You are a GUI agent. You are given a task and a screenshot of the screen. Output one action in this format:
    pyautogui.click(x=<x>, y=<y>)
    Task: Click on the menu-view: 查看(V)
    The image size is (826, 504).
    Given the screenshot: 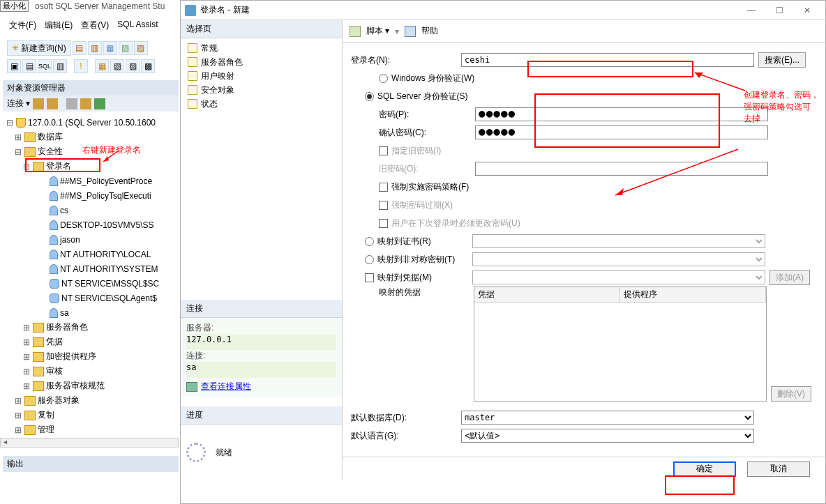 What is the action you would take?
    pyautogui.click(x=95, y=25)
    